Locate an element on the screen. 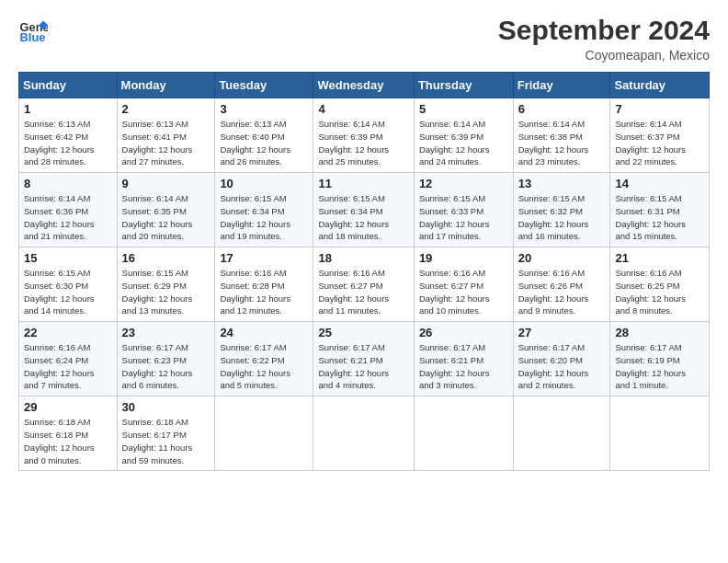 The image size is (728, 563). calendar-header-row: Sunday Monday Tuesday Wednesday Thursday… is located at coordinates (364, 86).